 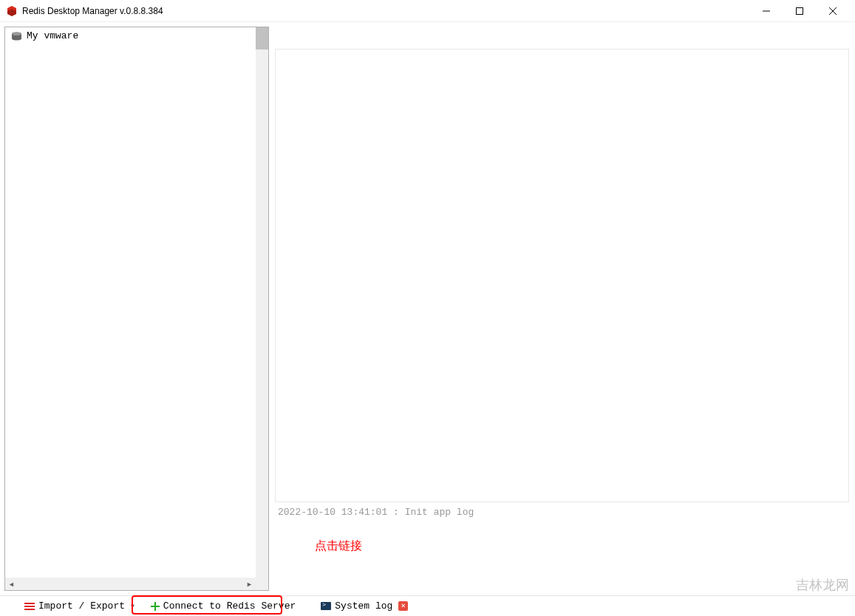 I want to click on maximize-button, so click(x=800, y=11).